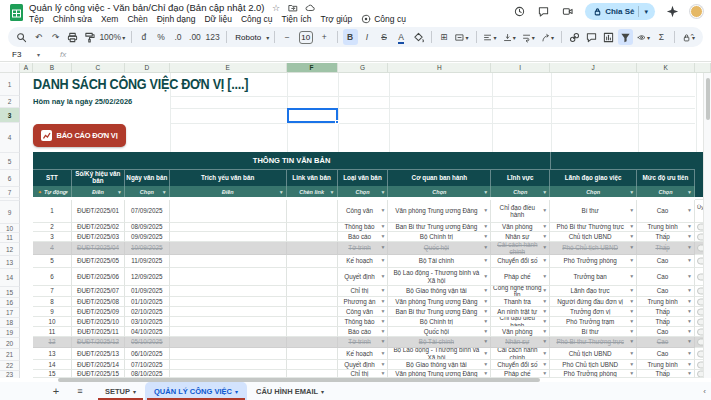 The width and height of the screenshot is (711, 400). What do you see at coordinates (228, 237) in the screenshot?
I see `cell-trich-row3` at bounding box center [228, 237].